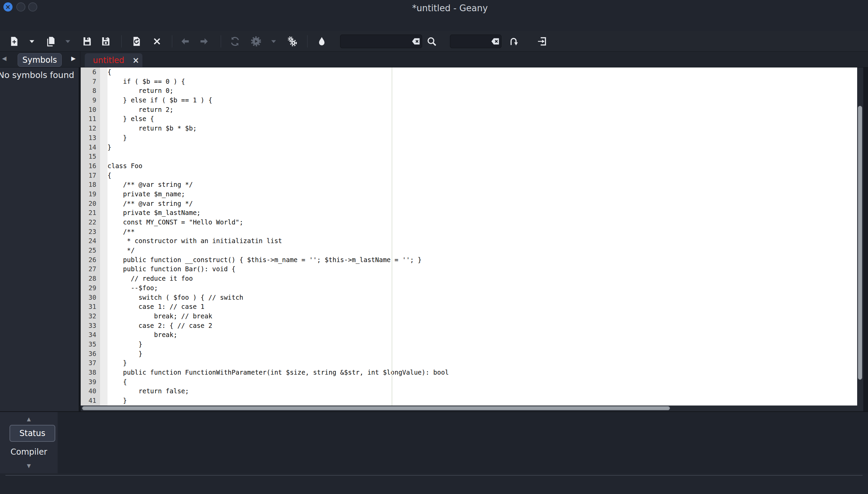 The width and height of the screenshot is (868, 494). What do you see at coordinates (114, 60) in the screenshot?
I see `tab-untitled: untitled ×` at bounding box center [114, 60].